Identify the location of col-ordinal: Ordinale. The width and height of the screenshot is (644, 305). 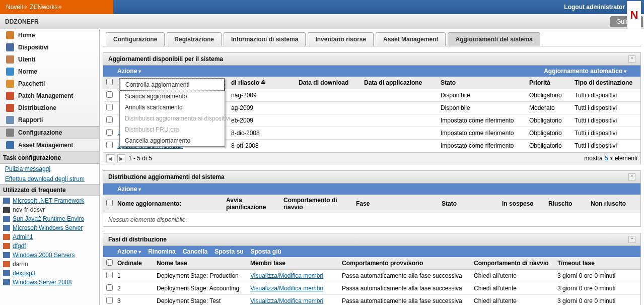
(137, 263).